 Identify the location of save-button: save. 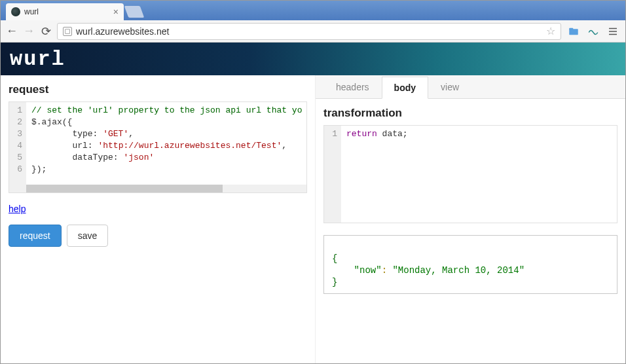
(88, 236).